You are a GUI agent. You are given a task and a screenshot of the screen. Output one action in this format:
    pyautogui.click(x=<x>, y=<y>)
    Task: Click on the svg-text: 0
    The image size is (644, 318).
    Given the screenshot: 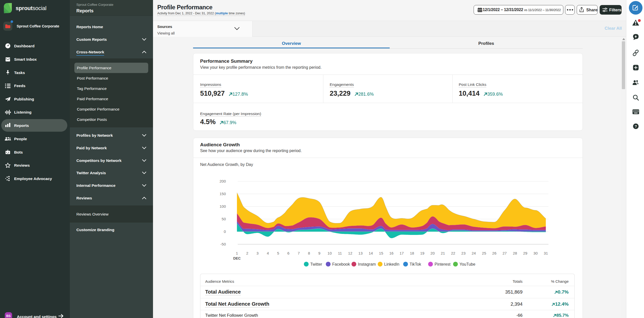 What is the action you would take?
    pyautogui.click(x=225, y=232)
    